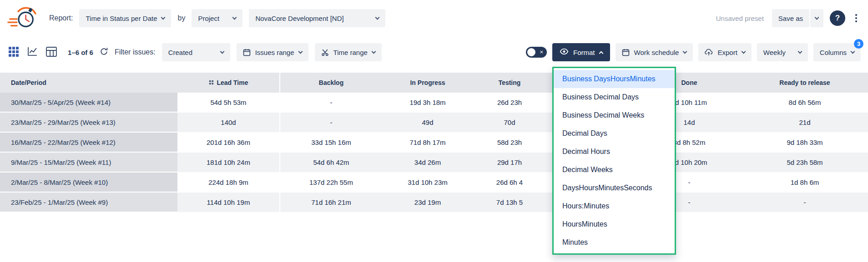 The height and width of the screenshot is (262, 868). What do you see at coordinates (817, 18) in the screenshot?
I see `save-as-menu-button` at bounding box center [817, 18].